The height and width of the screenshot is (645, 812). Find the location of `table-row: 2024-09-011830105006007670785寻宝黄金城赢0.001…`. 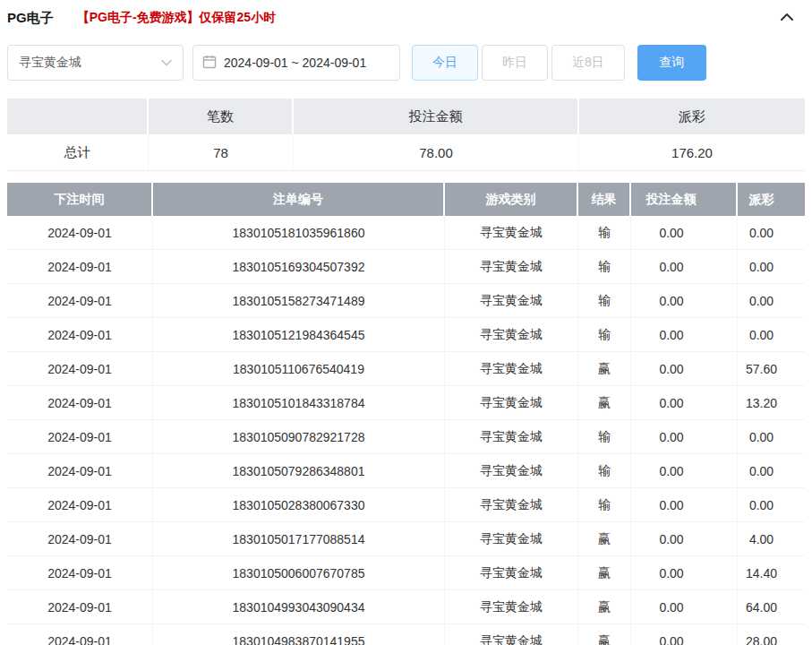

table-row: 2024-09-011830105006007670785寻宝黄金城赢0.001… is located at coordinates (406, 573).